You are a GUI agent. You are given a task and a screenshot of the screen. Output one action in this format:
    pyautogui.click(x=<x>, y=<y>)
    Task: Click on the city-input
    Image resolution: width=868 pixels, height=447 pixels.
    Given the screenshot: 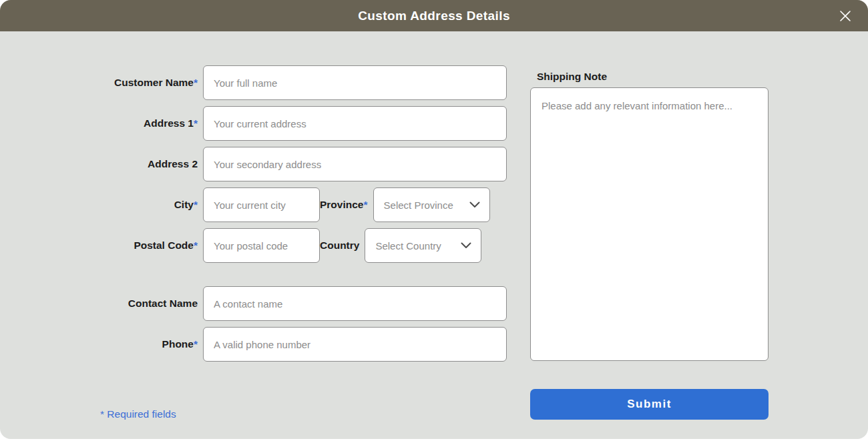 What is the action you would take?
    pyautogui.click(x=262, y=205)
    